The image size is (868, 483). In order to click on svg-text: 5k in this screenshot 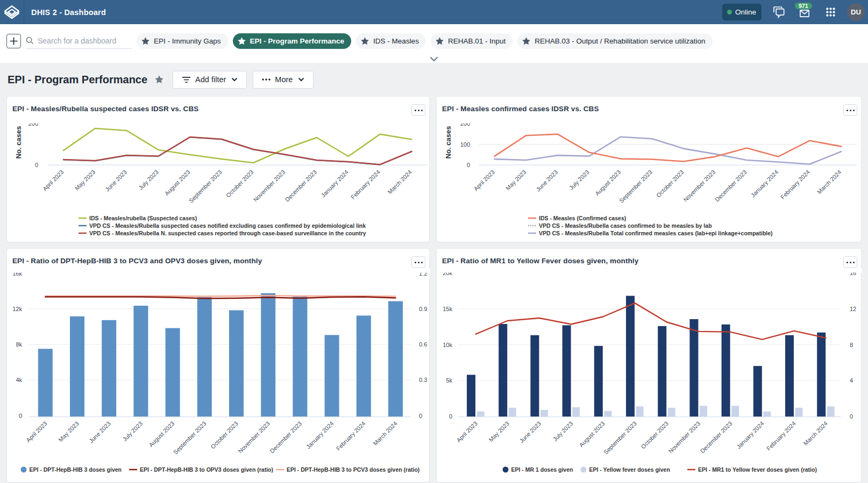, I will do `click(449, 380)`.